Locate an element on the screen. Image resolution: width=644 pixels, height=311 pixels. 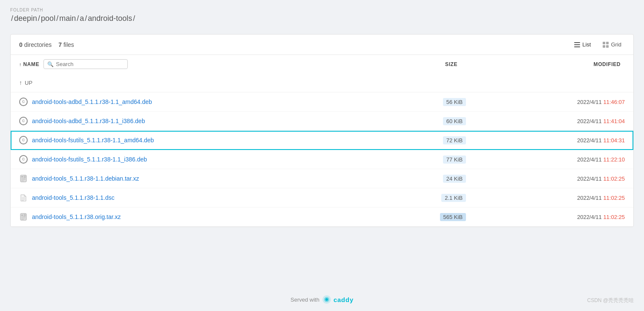
table-row: android-tools_5.1.1.r38.orig.tar.xz 565 … is located at coordinates (322, 217).